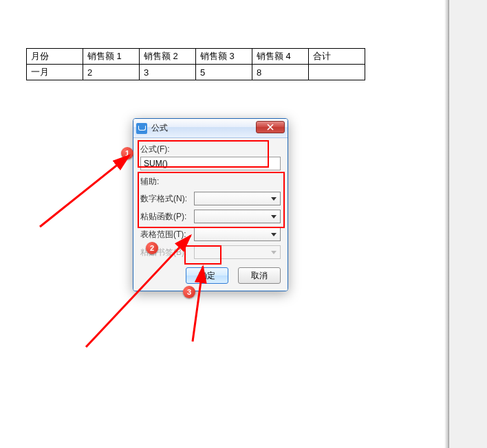  What do you see at coordinates (237, 234) in the screenshot?
I see `table-range-combo` at bounding box center [237, 234].